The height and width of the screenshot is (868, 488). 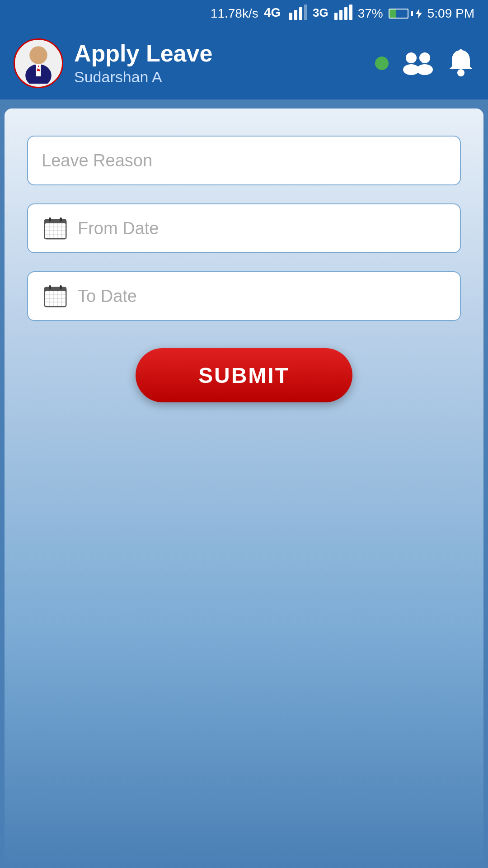 I want to click on network-speed: 11.78k/s, so click(x=235, y=14).